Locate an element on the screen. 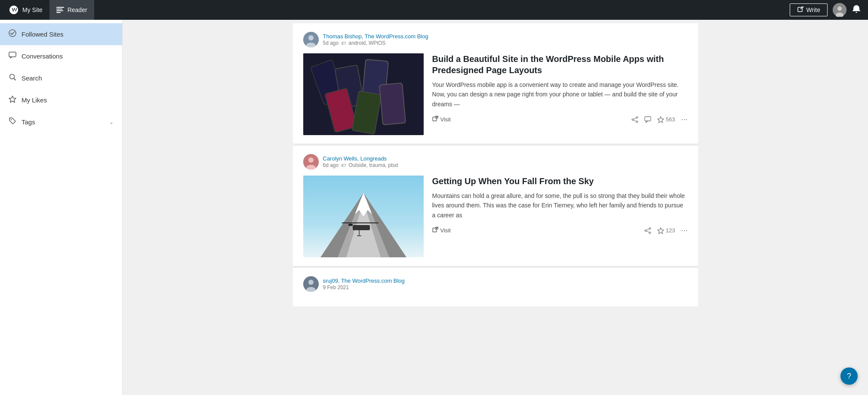  post-author-name: Carolyn Wells, Longreads is located at coordinates (360, 158).